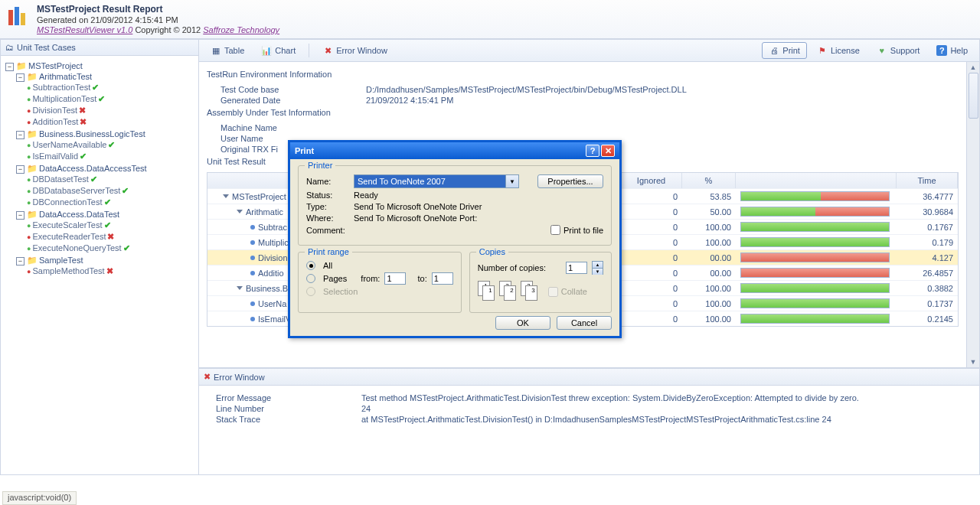  I want to click on scroll-up-icon: ▲, so click(974, 67).